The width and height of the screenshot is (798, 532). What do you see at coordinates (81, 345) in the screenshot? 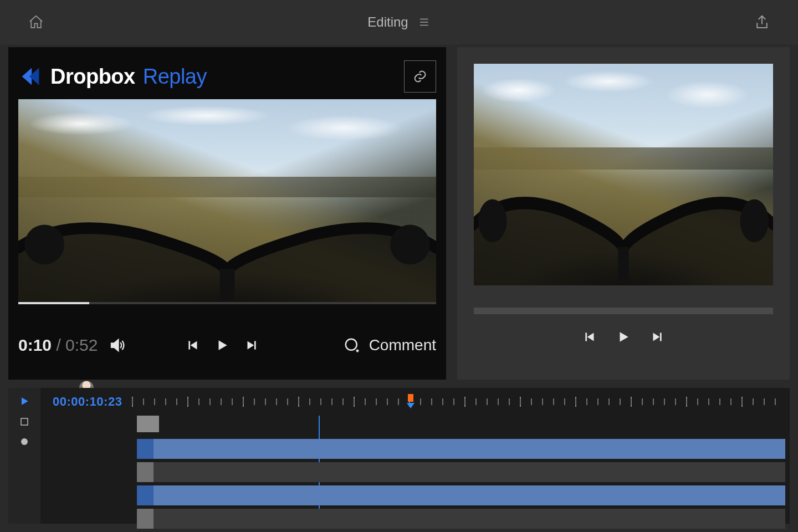
I see `duration: 0:52` at bounding box center [81, 345].